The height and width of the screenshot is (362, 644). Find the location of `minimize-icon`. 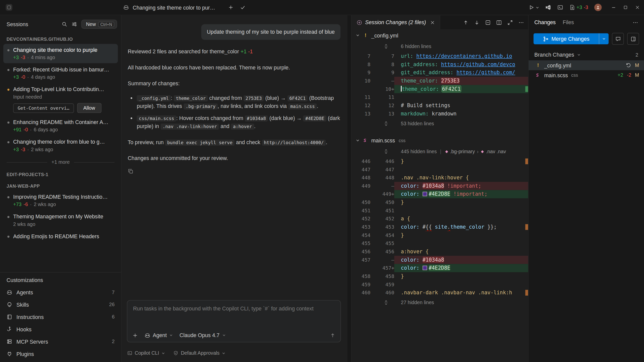

minimize-icon is located at coordinates (614, 8).